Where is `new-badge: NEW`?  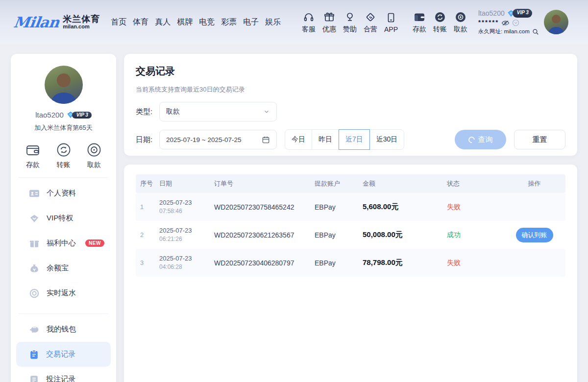
new-badge: NEW is located at coordinates (95, 243).